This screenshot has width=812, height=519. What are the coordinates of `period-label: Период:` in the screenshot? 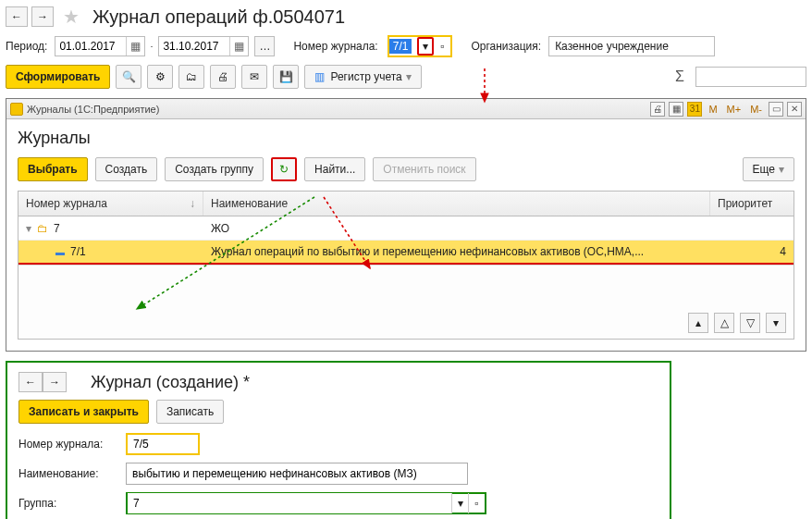 It's located at (28, 46).